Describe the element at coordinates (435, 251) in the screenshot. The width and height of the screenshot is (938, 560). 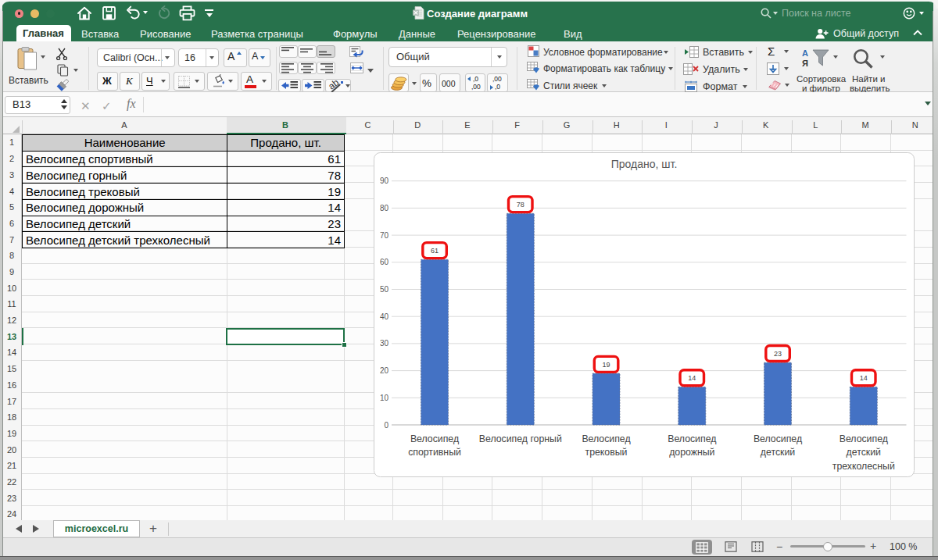
I see `svg-text: 61` at that location.